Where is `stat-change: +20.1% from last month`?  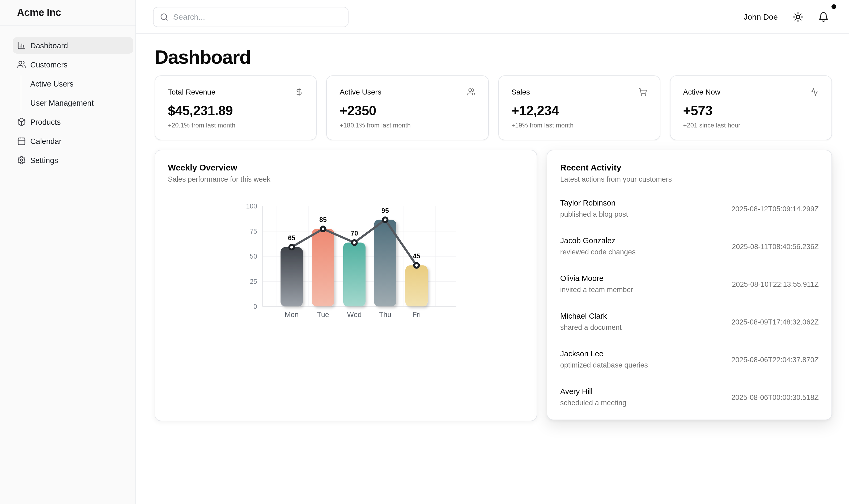
stat-change: +20.1% from last month is located at coordinates (236, 125).